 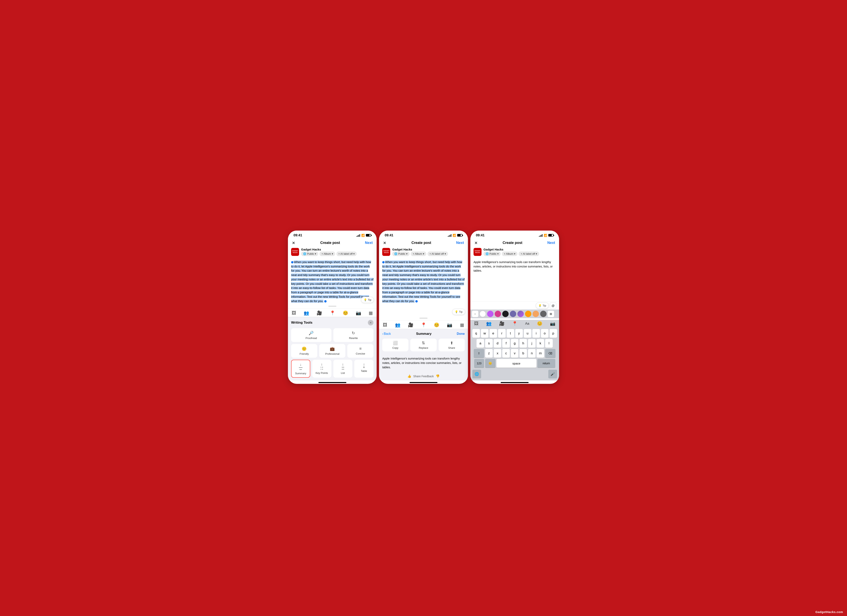 I want to click on wt-keypoints-button: ↓• ━• ━ Key Points, so click(x=322, y=369).